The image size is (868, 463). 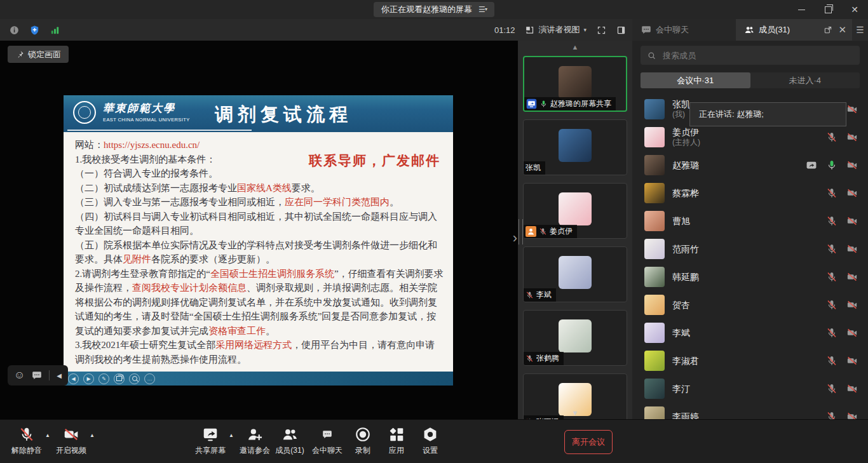 I want to click on meeting-header: 01:12 演讲者视图 ▾, so click(x=316, y=30).